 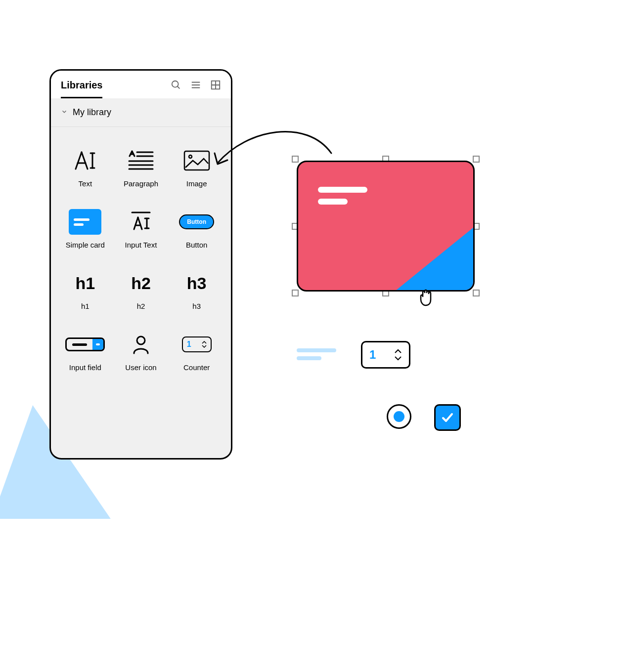 I want to click on canvas-counter-instance: 1, so click(x=386, y=355).